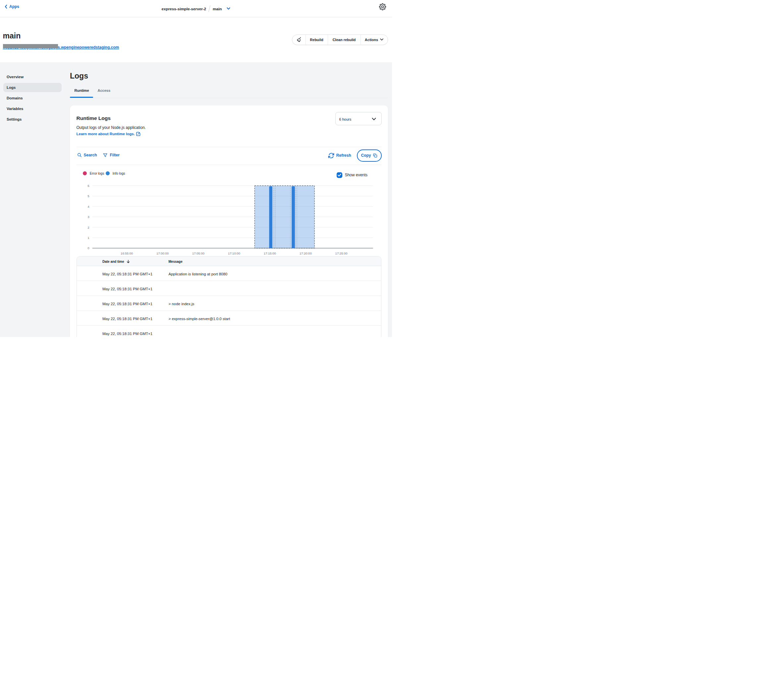 This screenshot has width=784, height=674. Describe the element at coordinates (89, 217) in the screenshot. I see `svg-text: 3` at that location.